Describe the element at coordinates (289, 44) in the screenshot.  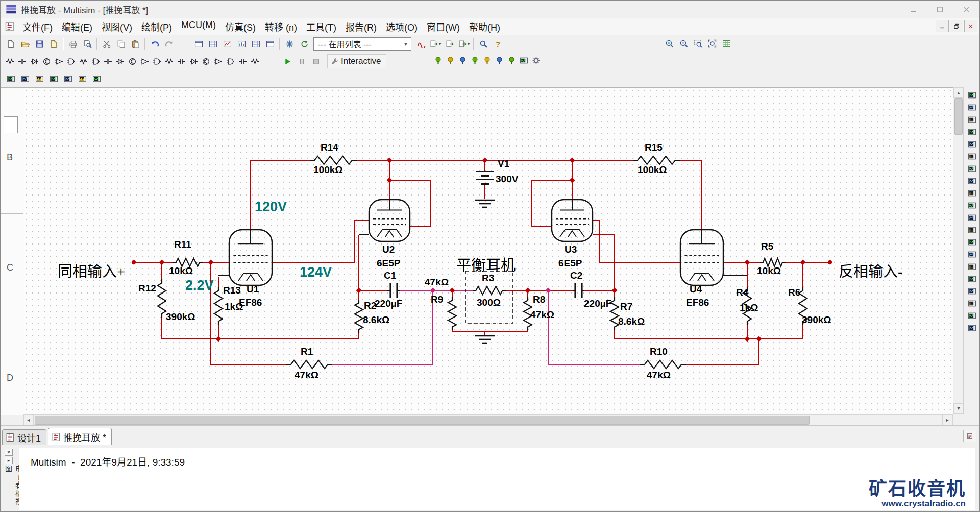
I see `create-component-button` at that location.